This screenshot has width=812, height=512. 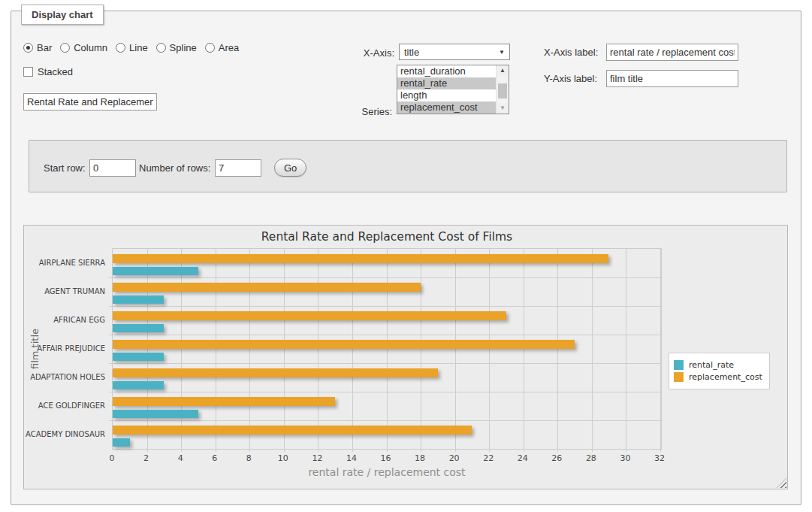 What do you see at coordinates (56, 72) in the screenshot?
I see `stacked-label: Stacked` at bounding box center [56, 72].